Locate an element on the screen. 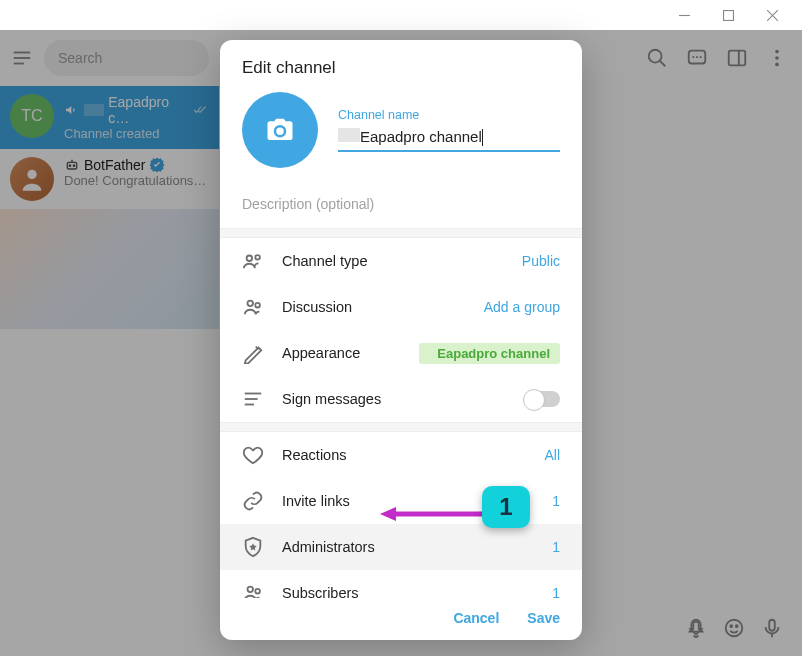  invite-links-row: Invite links 1 is located at coordinates (401, 501).